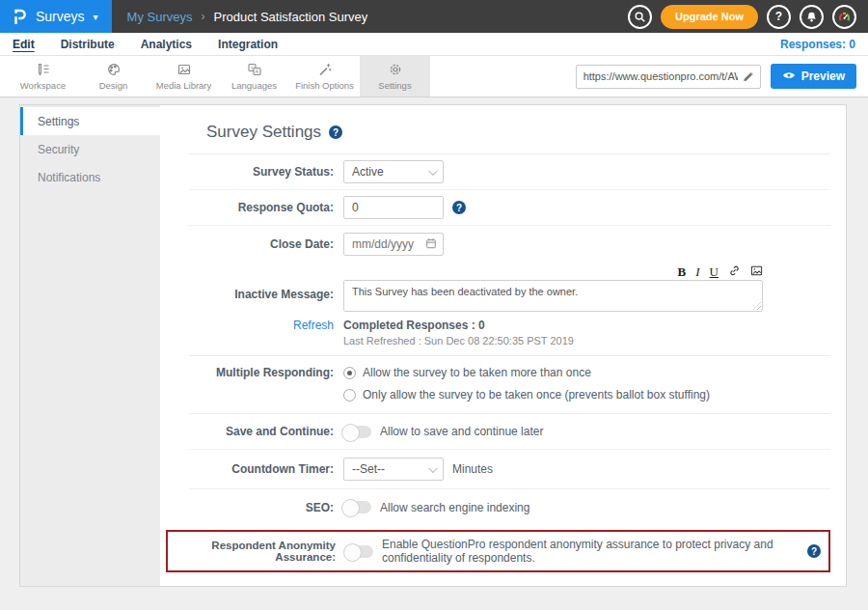  What do you see at coordinates (498, 551) in the screenshot?
I see `respondent-anonymity-row-highlight: Respondent Anonymity Assurance: Enable Q…` at bounding box center [498, 551].